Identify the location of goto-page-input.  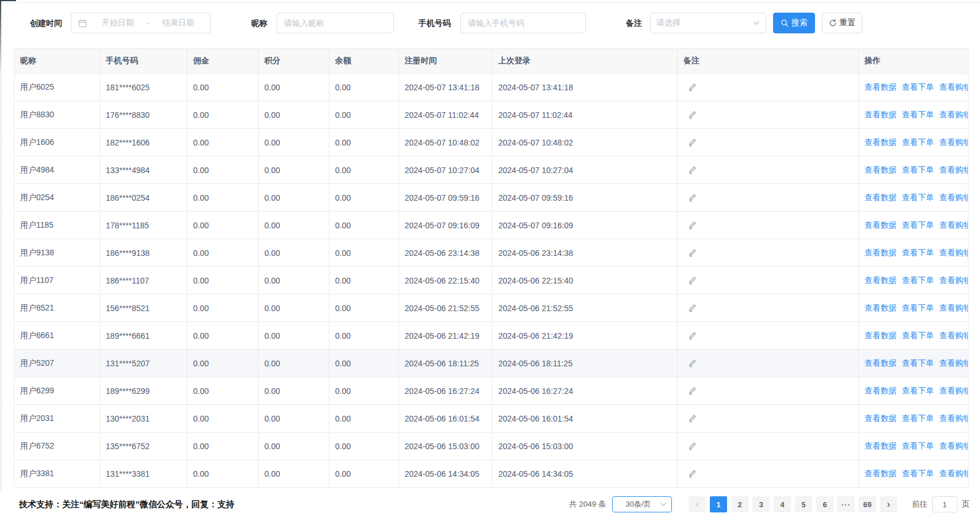
(945, 504).